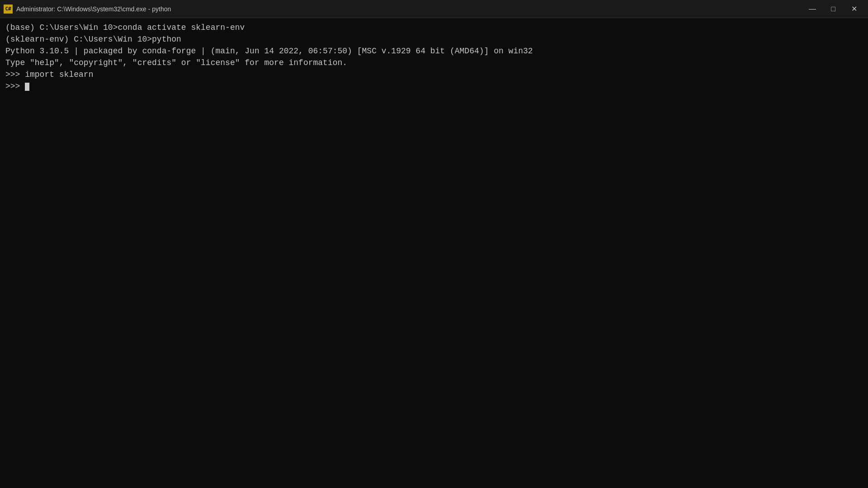  Describe the element at coordinates (87, 9) in the screenshot. I see `title-bar-left: C# Administrator: C:\Windows\System32\cm…` at that location.